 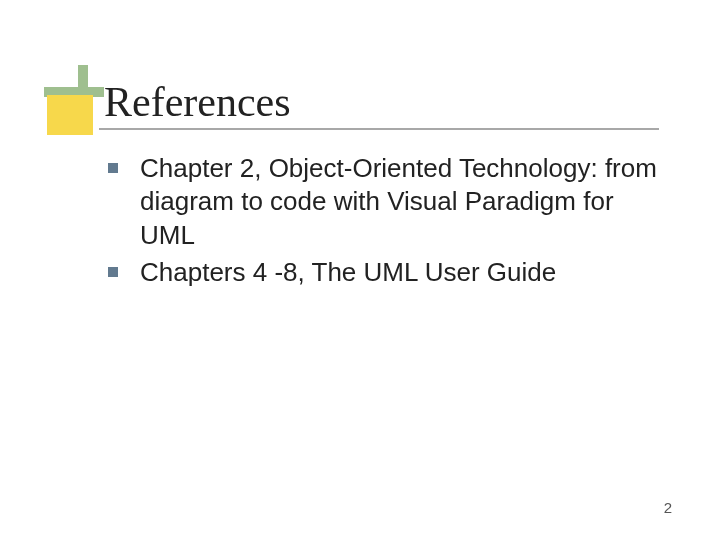 I want to click on decor-square, so click(x=70, y=115).